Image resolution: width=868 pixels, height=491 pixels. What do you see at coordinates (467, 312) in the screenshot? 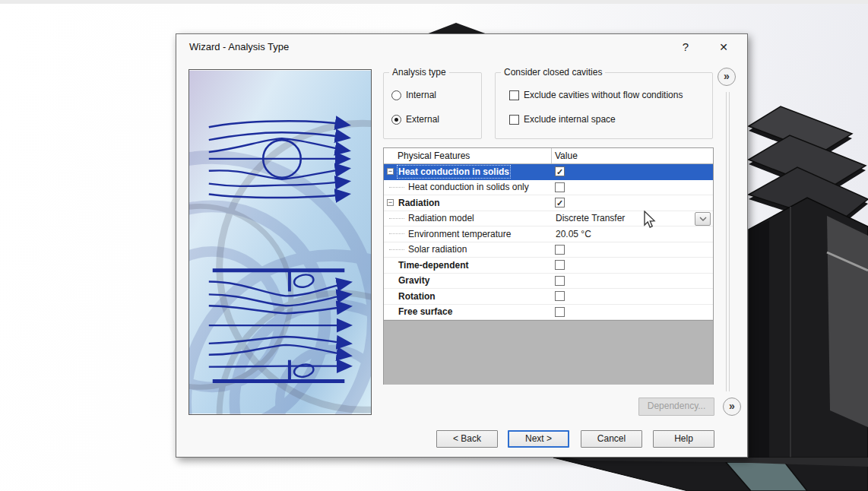
I see `feature-label-cell: Free surface` at bounding box center [467, 312].